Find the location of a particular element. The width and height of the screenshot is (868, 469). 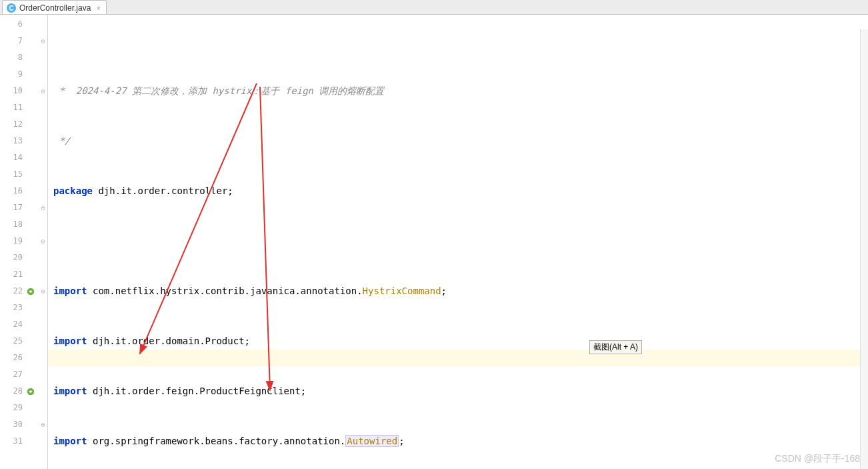

scrollbar is located at coordinates (864, 250).